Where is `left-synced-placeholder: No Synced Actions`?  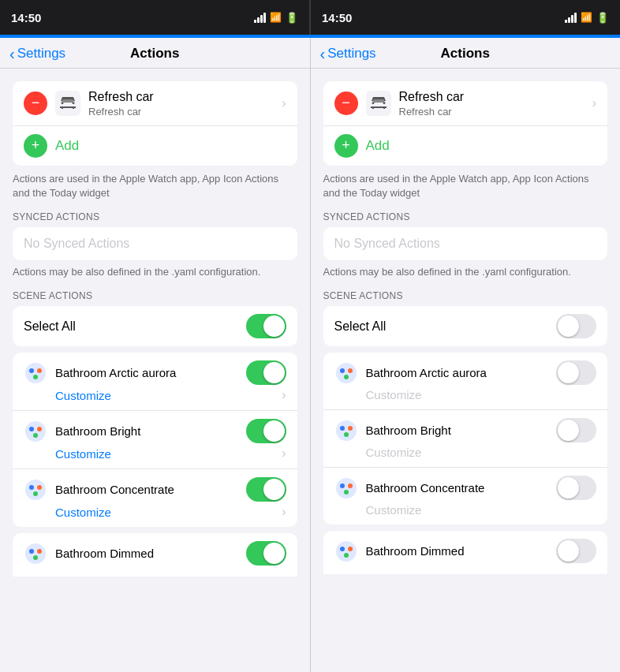 left-synced-placeholder: No Synced Actions is located at coordinates (155, 244).